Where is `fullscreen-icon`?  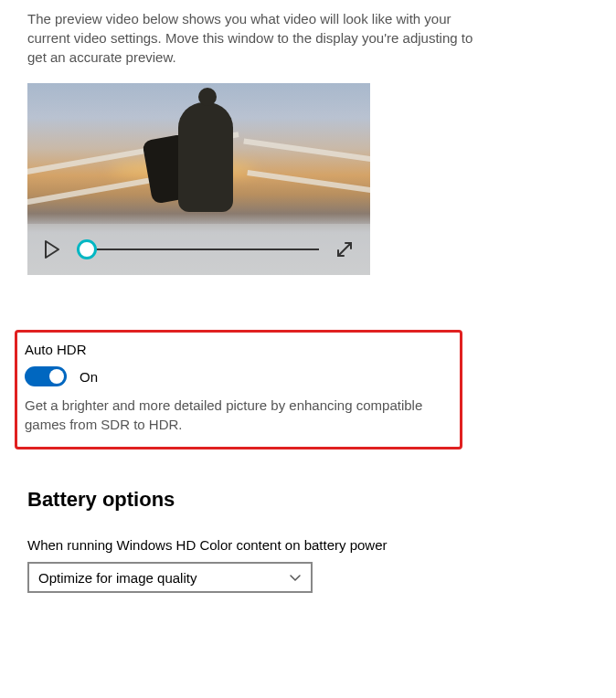
fullscreen-icon is located at coordinates (345, 249).